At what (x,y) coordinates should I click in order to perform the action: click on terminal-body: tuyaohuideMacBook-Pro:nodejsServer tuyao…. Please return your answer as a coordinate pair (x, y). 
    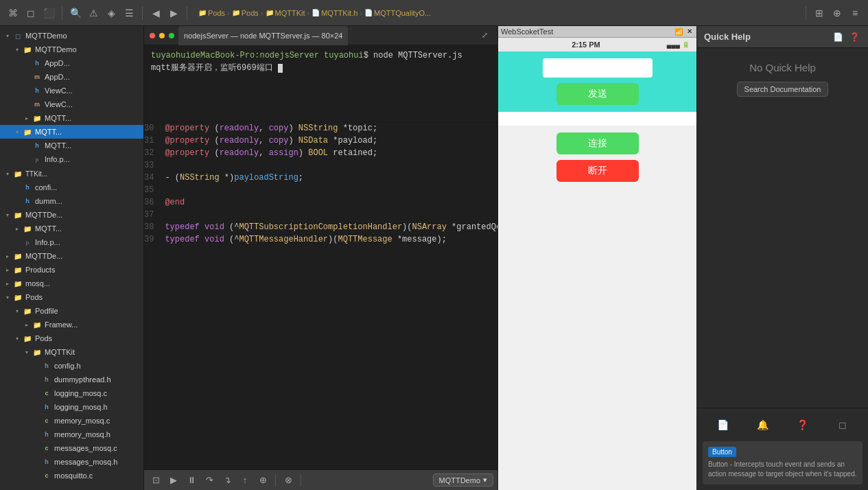
    Looking at the image, I should click on (321, 84).